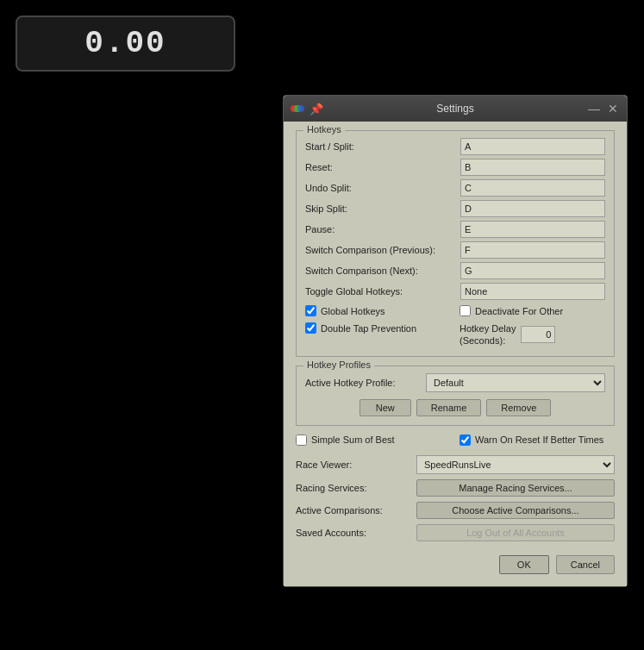 The height and width of the screenshot is (650, 644). I want to click on double-tap-row: Double Tap Prevention, so click(378, 328).